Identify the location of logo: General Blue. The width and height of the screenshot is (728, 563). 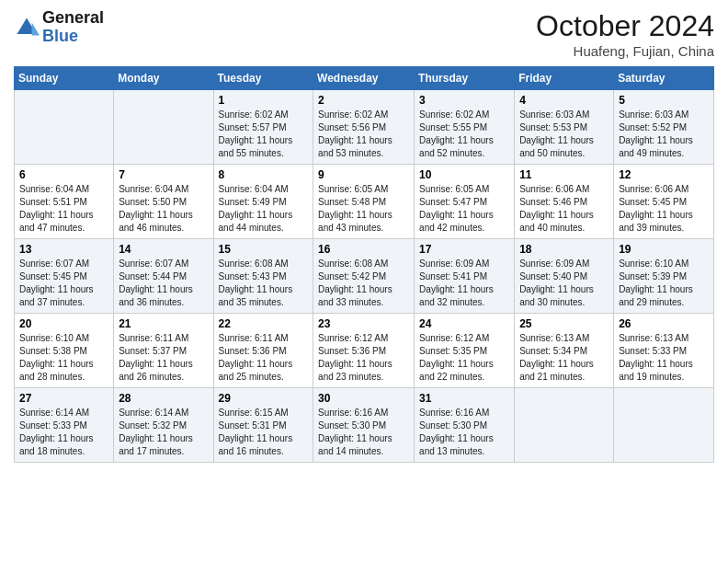
(59, 28).